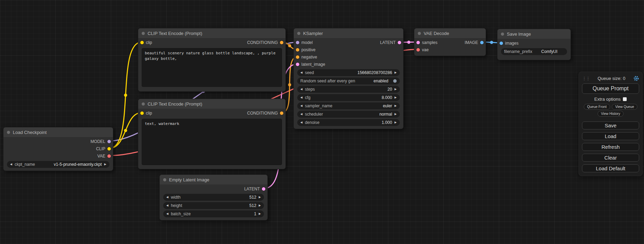 The image size is (644, 244). What do you see at coordinates (610, 147) in the screenshot?
I see `refresh-button: Refresh` at bounding box center [610, 147].